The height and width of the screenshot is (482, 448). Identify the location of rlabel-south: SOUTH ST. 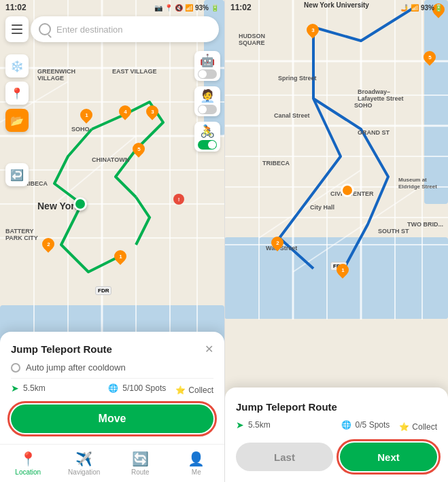
(394, 231).